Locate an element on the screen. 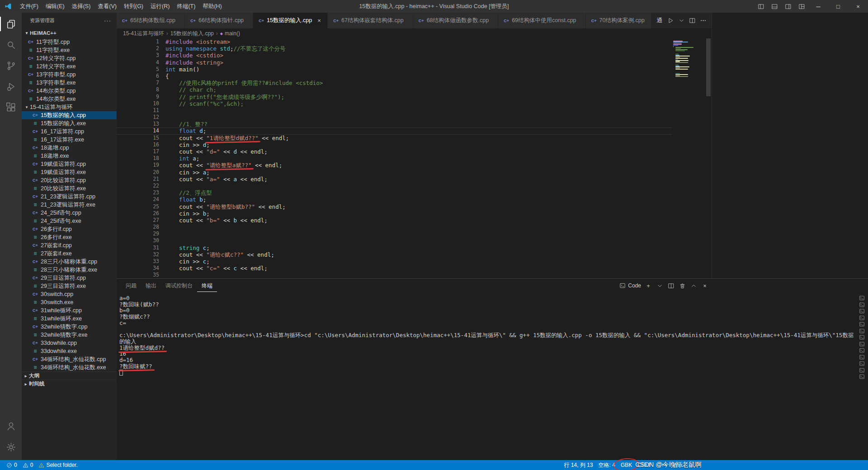 Image resolution: width=868 pixels, height=470 pixels. menu-item: 帮助(H) is located at coordinates (212, 6).